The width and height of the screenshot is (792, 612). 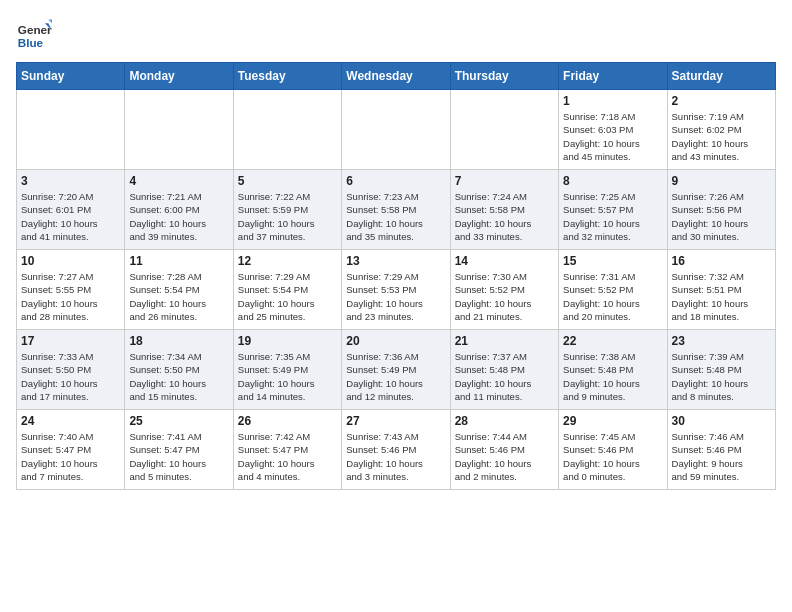 What do you see at coordinates (70, 341) in the screenshot?
I see `day-number: 17` at bounding box center [70, 341].